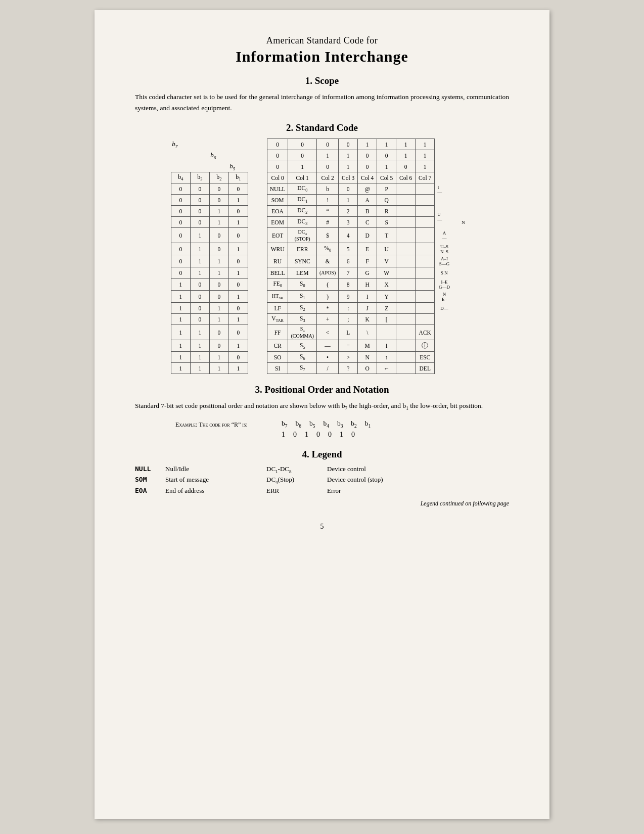  What do you see at coordinates (322, 480) in the screenshot?
I see `legend-grid: NULL Null/Idle DC1-DC8 Device control SO…` at bounding box center [322, 480].